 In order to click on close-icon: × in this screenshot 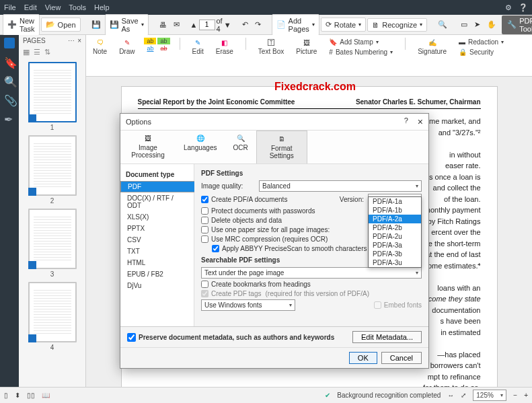, I will do `click(420, 122)`.